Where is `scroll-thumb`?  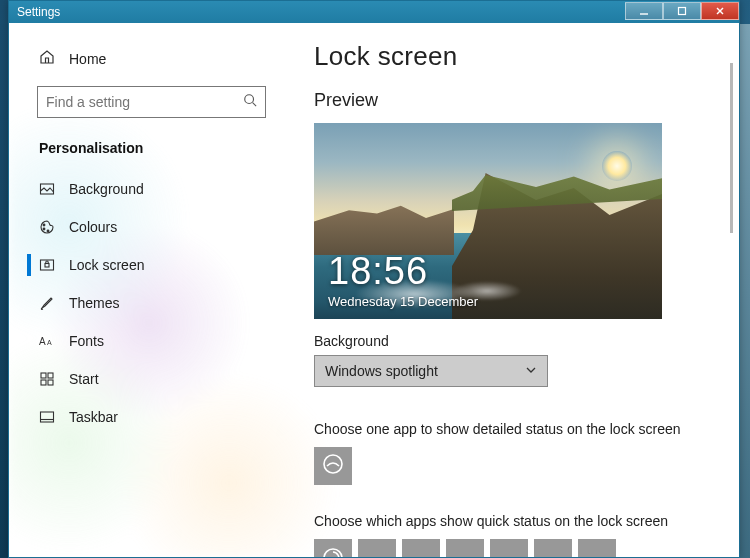 scroll-thumb is located at coordinates (732, 148).